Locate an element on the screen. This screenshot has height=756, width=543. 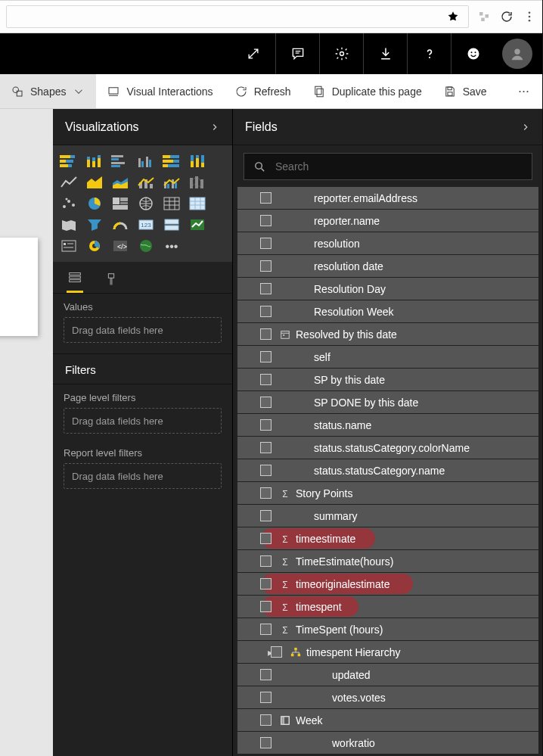
omnibox is located at coordinates (237, 17).